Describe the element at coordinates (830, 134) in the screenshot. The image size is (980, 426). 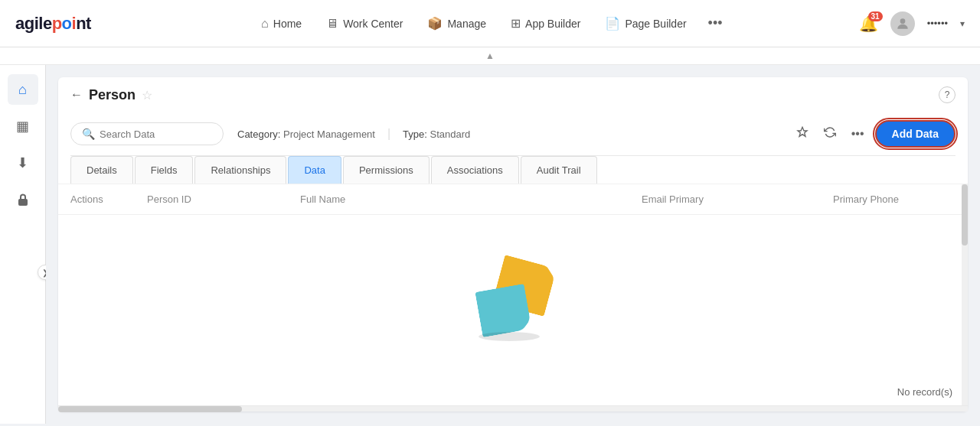
I see `refresh-button` at that location.